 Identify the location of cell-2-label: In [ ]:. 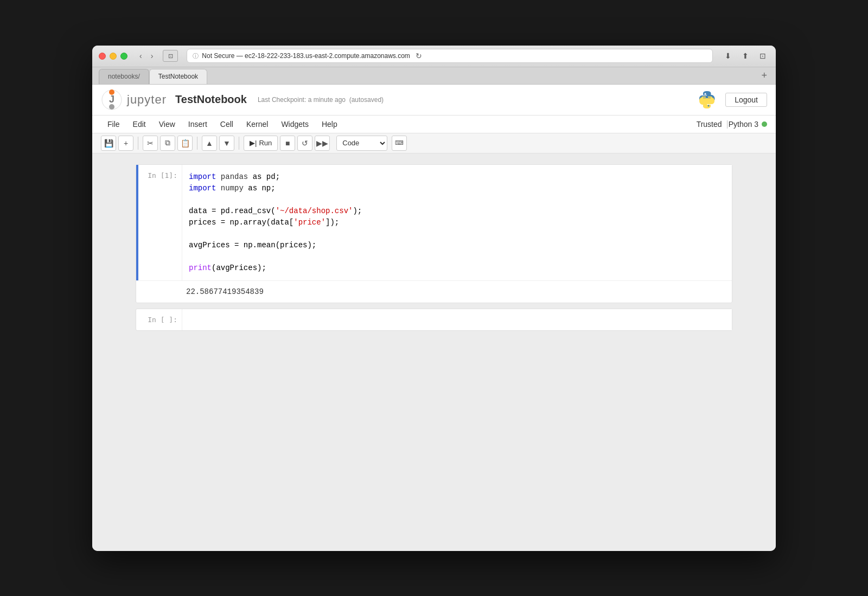
(160, 320).